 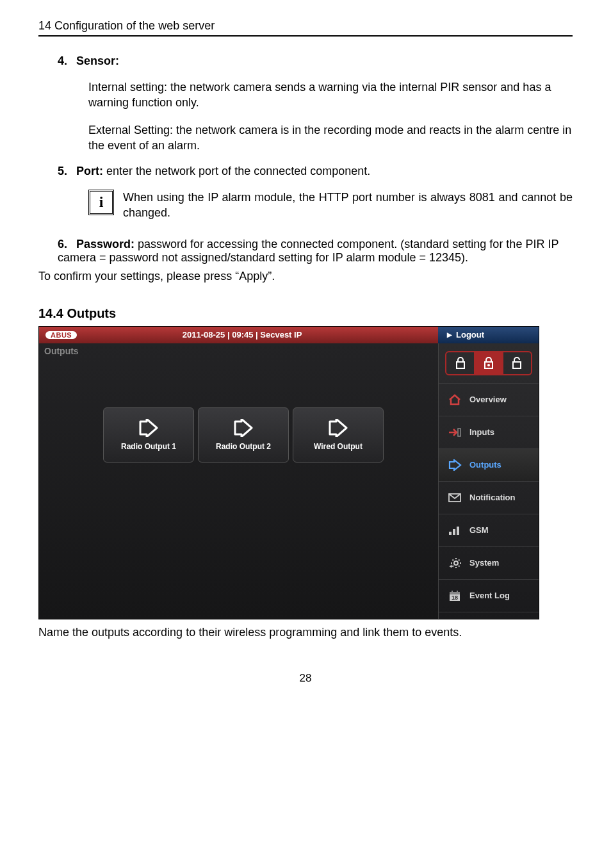 What do you see at coordinates (488, 400) in the screenshot?
I see `nav-label: Overview` at bounding box center [488, 400].